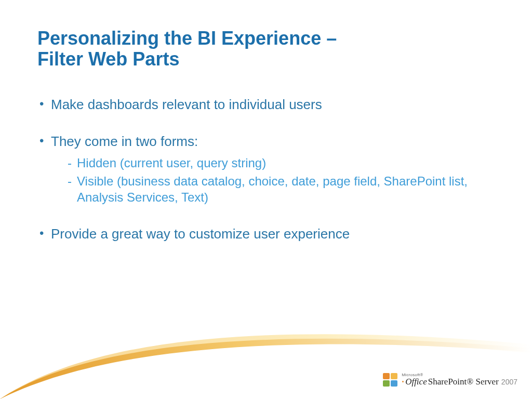 Image resolution: width=532 pixels, height=399 pixels. Describe the element at coordinates (463, 381) in the screenshot. I see `logo-product: SharePoint® Server` at that location.